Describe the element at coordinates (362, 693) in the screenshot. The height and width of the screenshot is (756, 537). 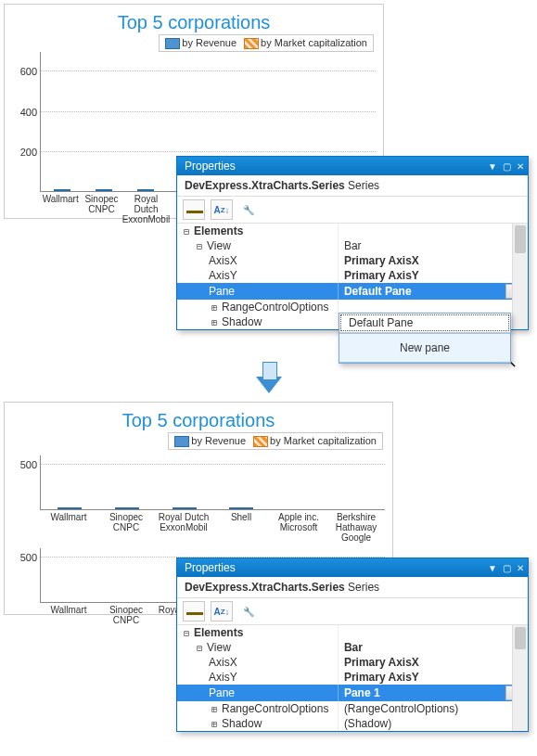
I see `pane-value: Pane 1` at that location.